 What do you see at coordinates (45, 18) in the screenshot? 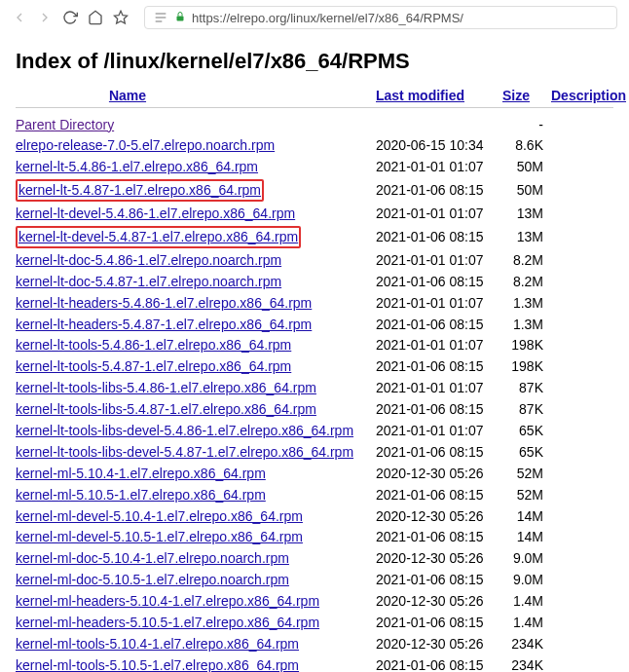
I see `forward-button` at bounding box center [45, 18].